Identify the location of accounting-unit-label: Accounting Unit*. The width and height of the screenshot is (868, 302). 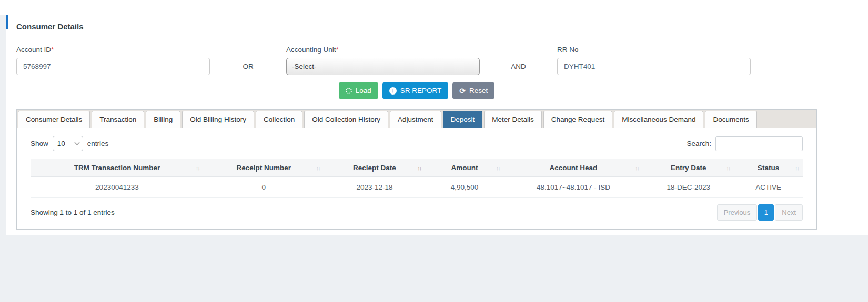
(383, 49).